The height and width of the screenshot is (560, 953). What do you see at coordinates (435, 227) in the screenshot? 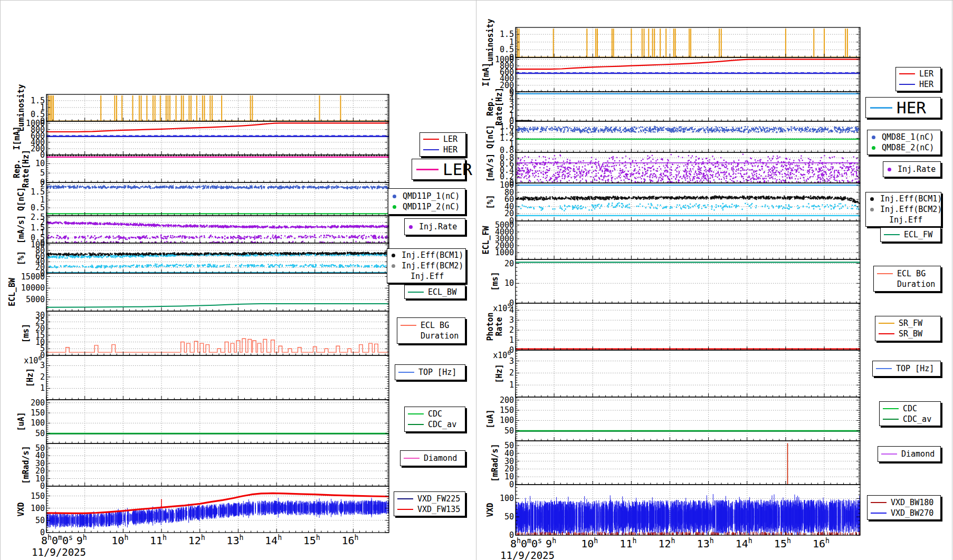
I see `legend-injection-rate: Inj.Rate` at bounding box center [435, 227].